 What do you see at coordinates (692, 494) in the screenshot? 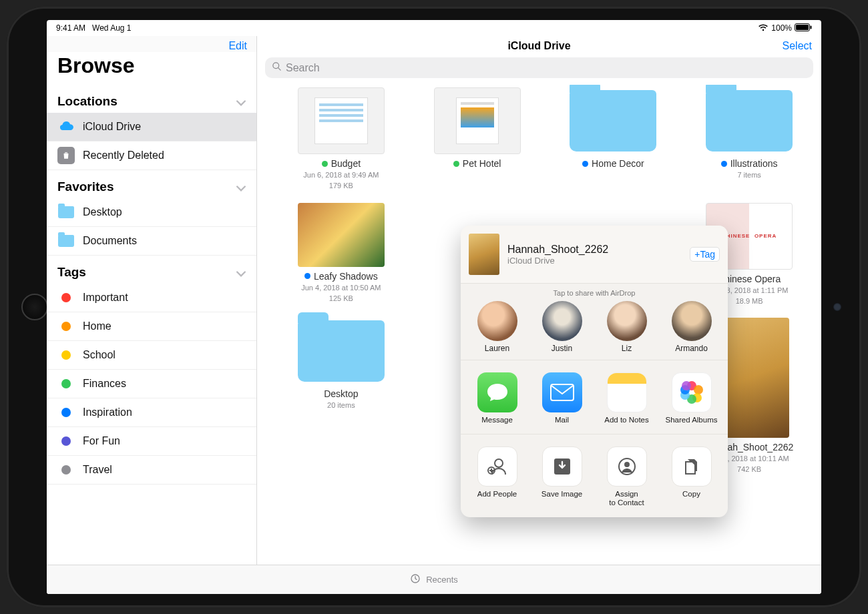
I see `action-label: Copy` at bounding box center [692, 494].